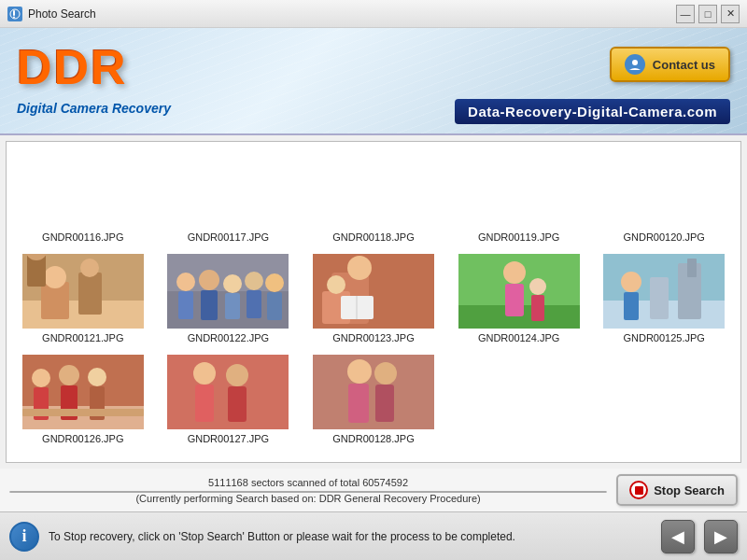  Describe the element at coordinates (685, 14) in the screenshot. I see `minimize-button: —` at that location.